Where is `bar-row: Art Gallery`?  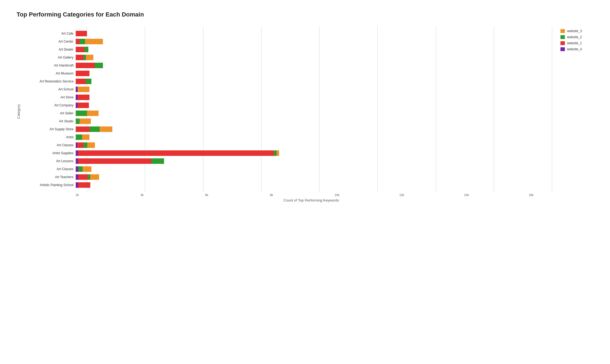 bar-row: Art Gallery is located at coordinates (289, 57).